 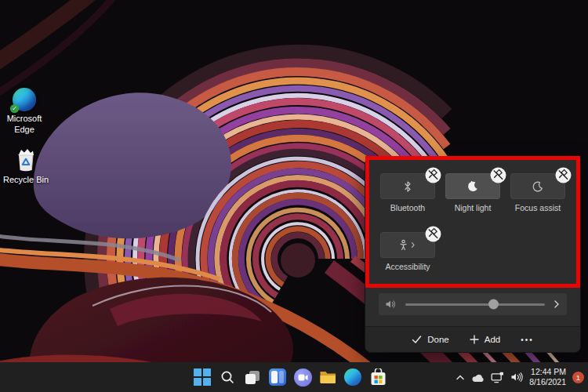 I want to click on focus-assist-icon, so click(x=538, y=187).